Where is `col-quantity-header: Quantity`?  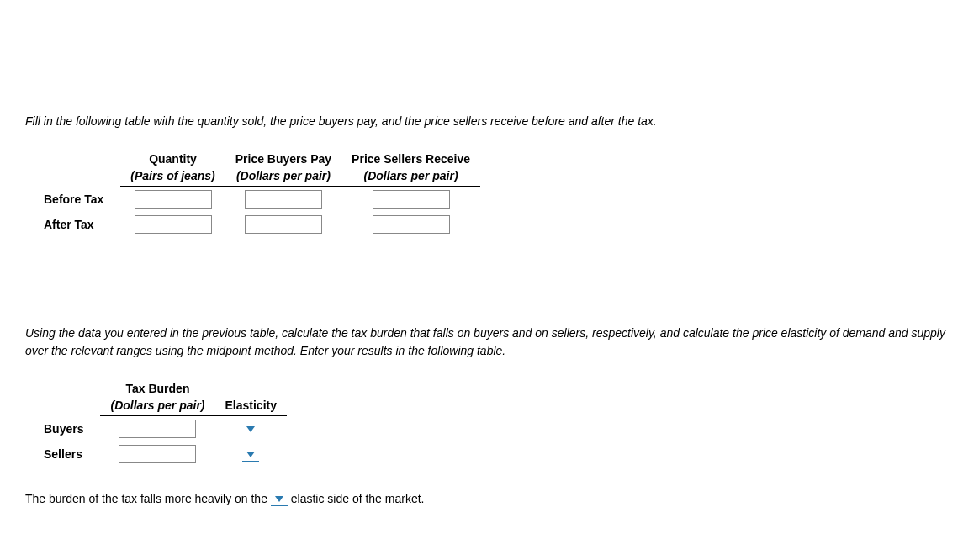 col-quantity-header: Quantity is located at coordinates (172, 159).